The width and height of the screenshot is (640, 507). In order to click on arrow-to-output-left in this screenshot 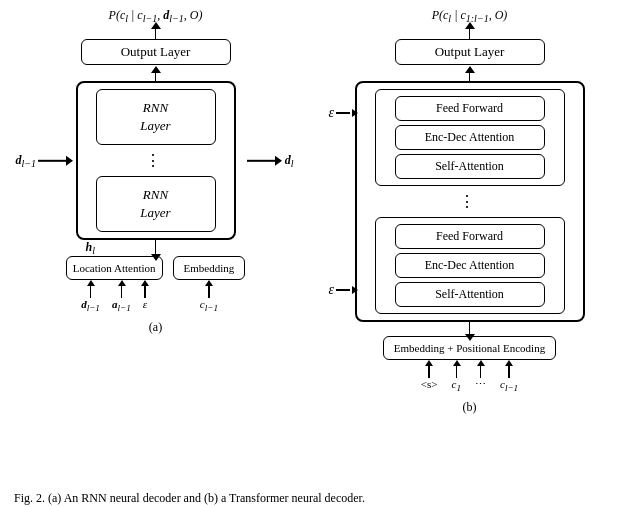, I will do `click(156, 33)`.